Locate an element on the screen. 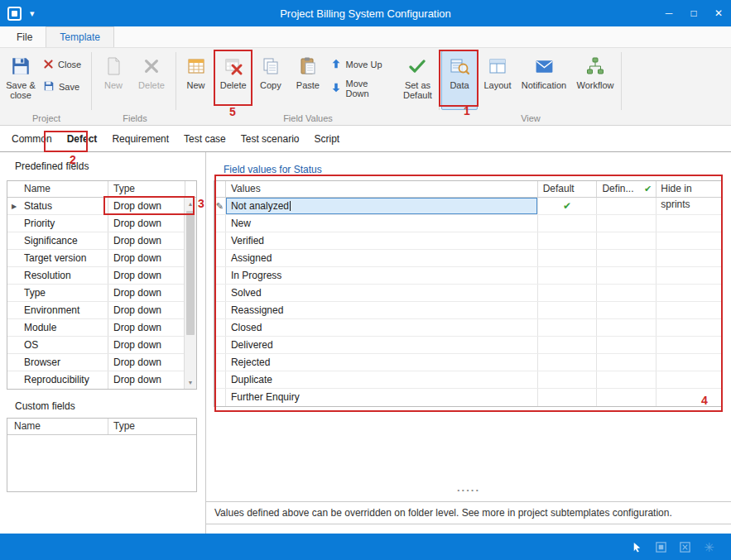  custom-fields-table: Name Type is located at coordinates (102, 455).